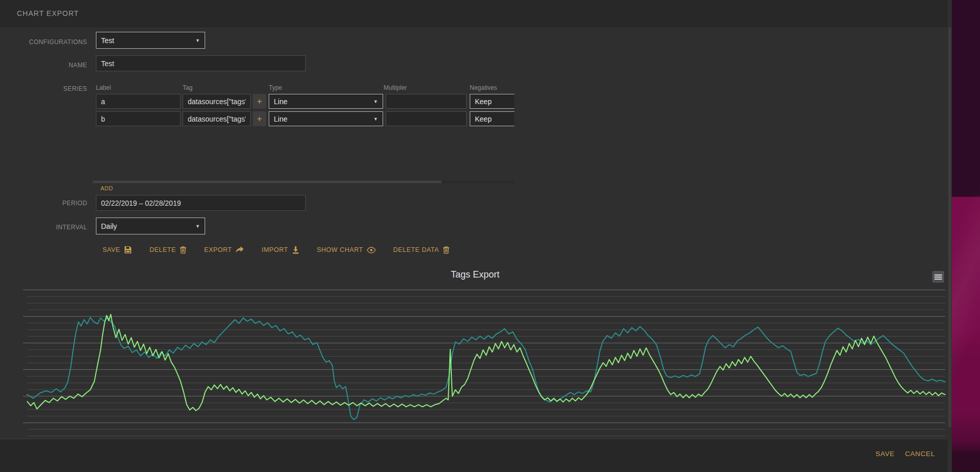 This screenshot has width=980, height=472. What do you see at coordinates (275, 88) in the screenshot?
I see `series-col-type: Type` at bounding box center [275, 88].